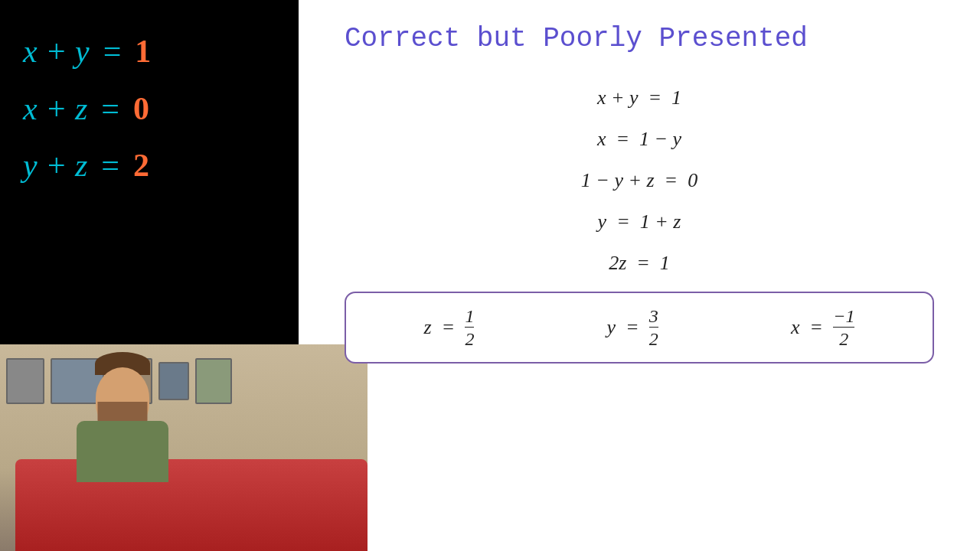  Describe the element at coordinates (149, 109) in the screenshot. I see `left-equations: x + y = 1 x + z = 0 y + z = 2` at that location.